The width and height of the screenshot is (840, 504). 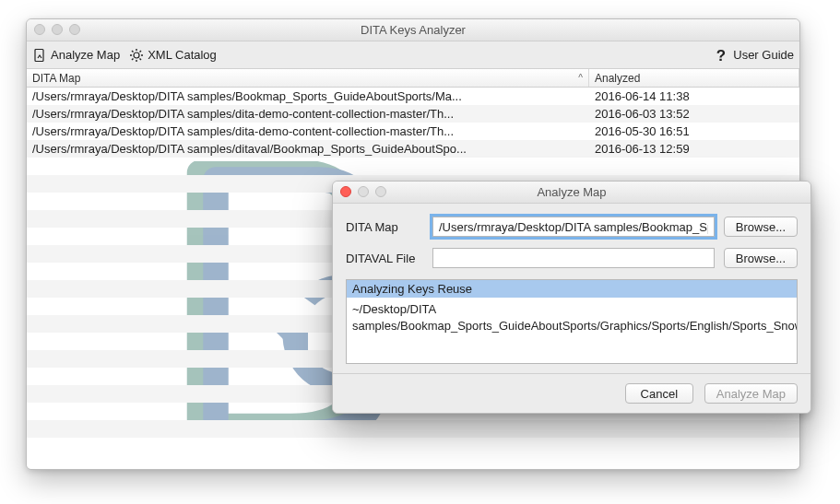 I want to click on column-analyzed: Analyzed, so click(x=694, y=77).